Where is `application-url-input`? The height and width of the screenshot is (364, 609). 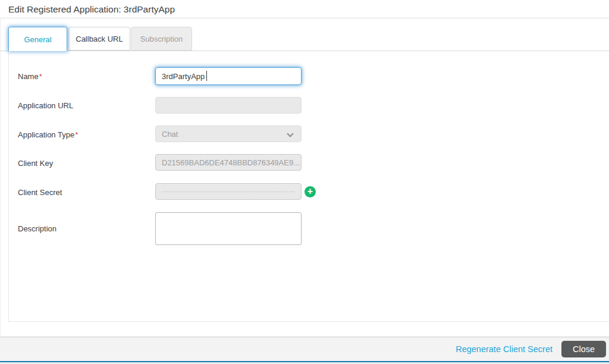
application-url-input is located at coordinates (228, 105).